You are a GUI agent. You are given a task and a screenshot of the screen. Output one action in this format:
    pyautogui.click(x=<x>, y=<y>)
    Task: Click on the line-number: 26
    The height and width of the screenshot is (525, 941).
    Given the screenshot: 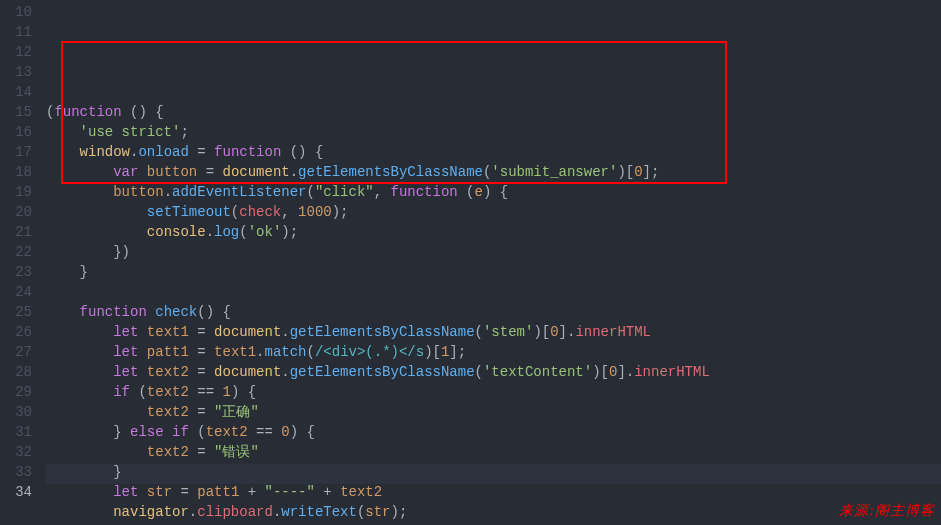 What is the action you would take?
    pyautogui.click(x=16, y=332)
    